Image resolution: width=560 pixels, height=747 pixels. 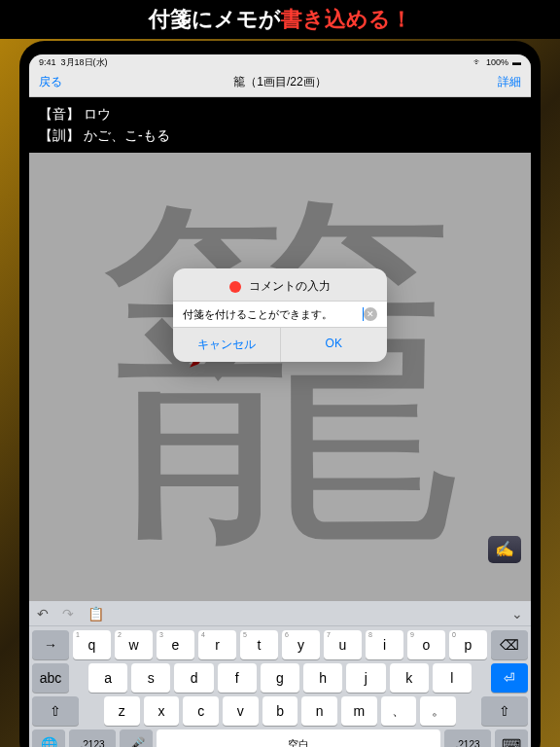 What do you see at coordinates (346, 19) in the screenshot?
I see `promo-text-highlight: 書き込める！` at bounding box center [346, 19].